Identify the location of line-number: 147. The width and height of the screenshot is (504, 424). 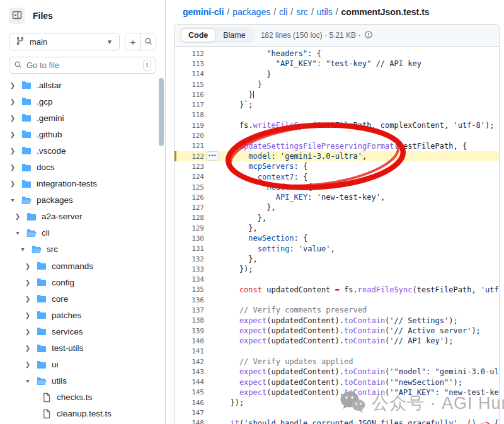
(189, 413).